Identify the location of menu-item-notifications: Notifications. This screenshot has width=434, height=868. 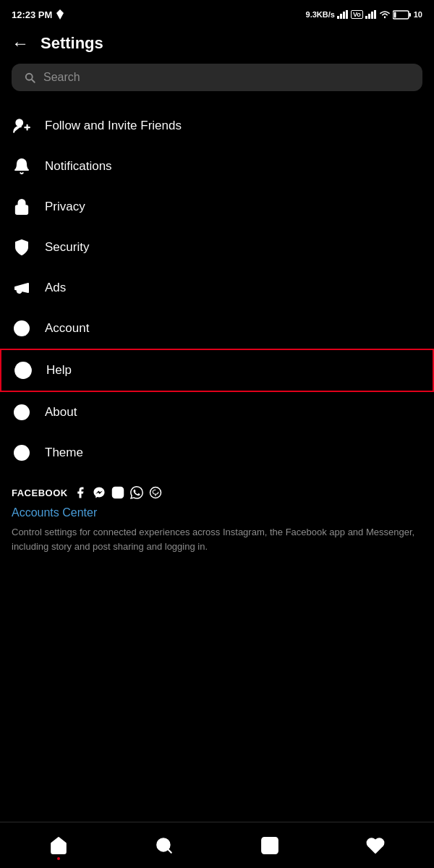
(217, 166).